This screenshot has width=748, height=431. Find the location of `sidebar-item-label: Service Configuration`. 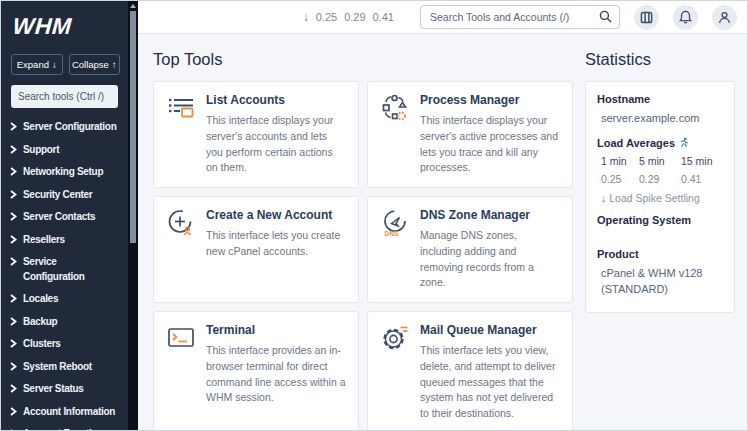

sidebar-item-label: Service Configuration is located at coordinates (62, 270).